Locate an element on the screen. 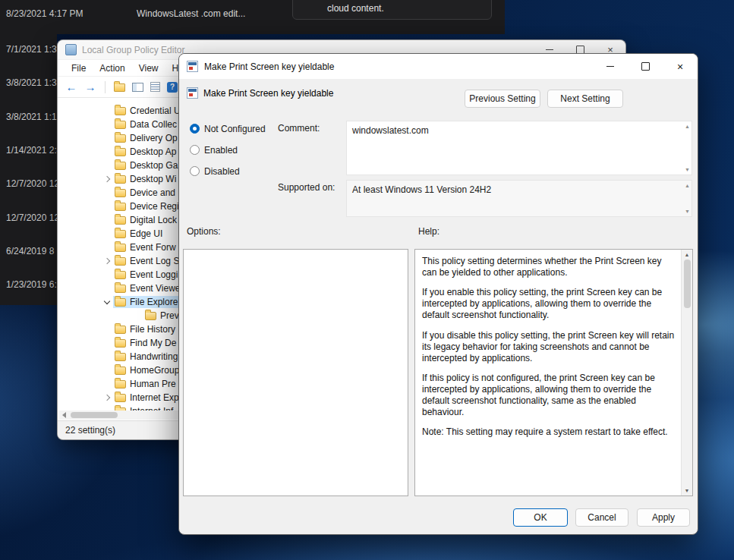 The width and height of the screenshot is (734, 560). dialog-close-button: × is located at coordinates (680, 67).